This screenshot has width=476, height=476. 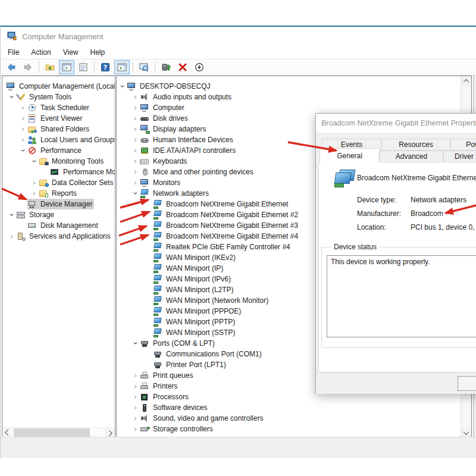 I want to click on tree-item-content: Network adapters, so click(x=175, y=193).